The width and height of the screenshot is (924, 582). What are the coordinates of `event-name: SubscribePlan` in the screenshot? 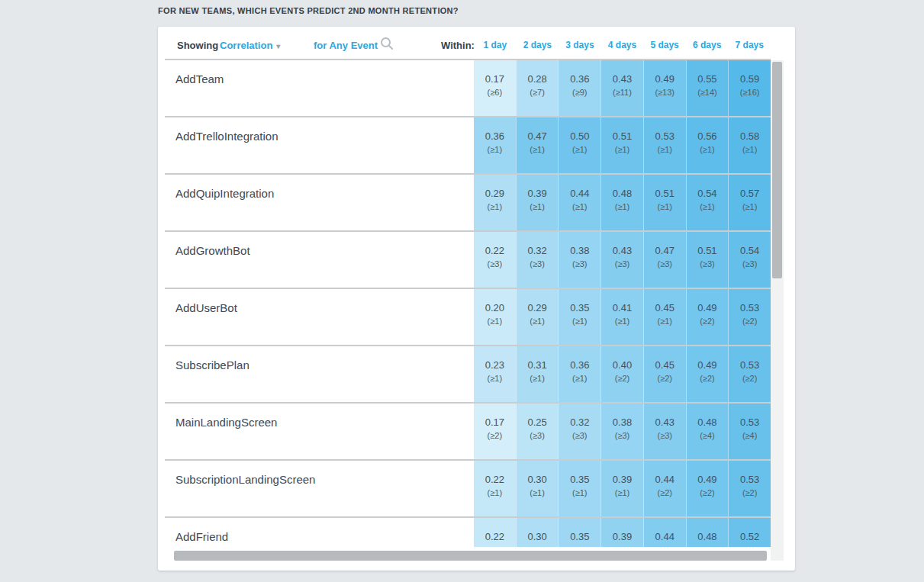 It's located at (212, 365).